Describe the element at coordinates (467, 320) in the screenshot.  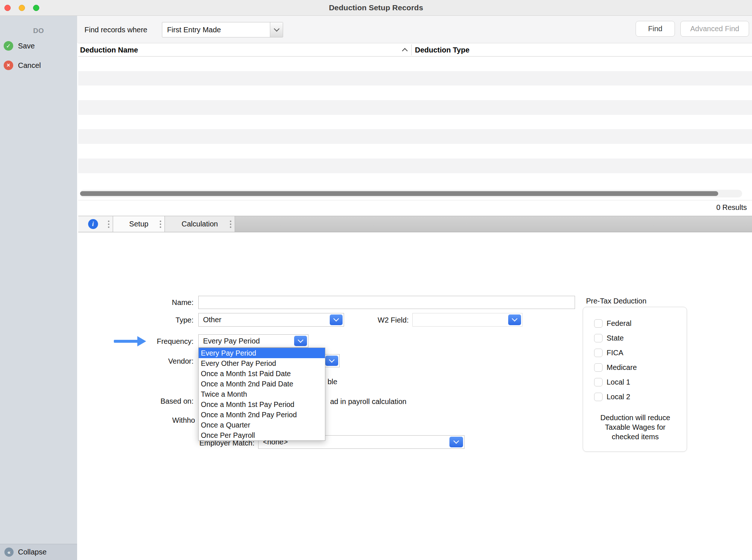
I see `w2-field-dropdown` at that location.